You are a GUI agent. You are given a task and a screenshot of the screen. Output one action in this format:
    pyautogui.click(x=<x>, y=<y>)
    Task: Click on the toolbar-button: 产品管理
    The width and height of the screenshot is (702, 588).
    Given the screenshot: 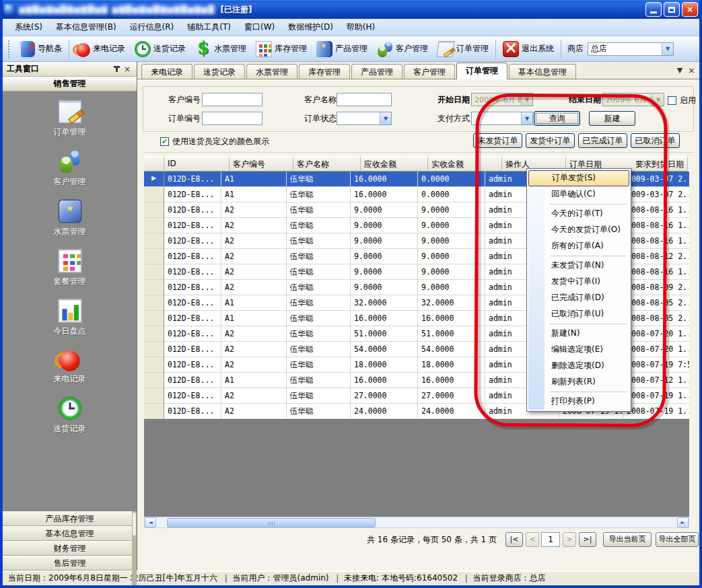 What is the action you would take?
    pyautogui.click(x=342, y=49)
    